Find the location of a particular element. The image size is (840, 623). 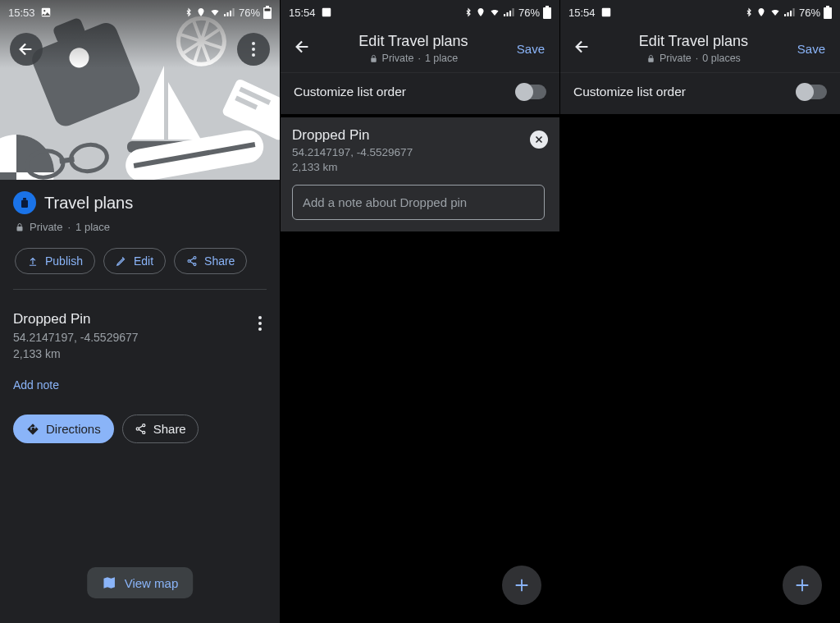

map-icon is located at coordinates (109, 583).